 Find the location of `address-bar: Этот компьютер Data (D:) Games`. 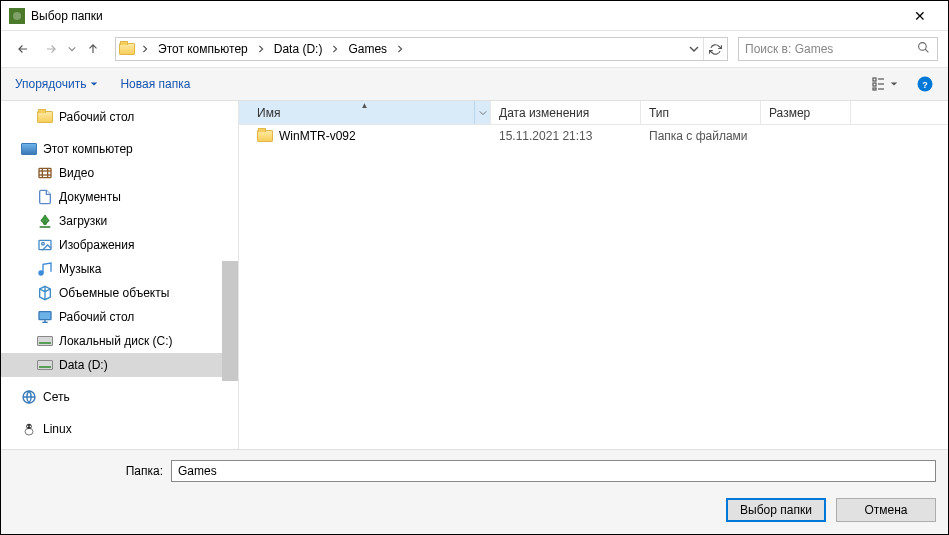

address-bar: Этот компьютер Data (D:) Games is located at coordinates (422, 49).